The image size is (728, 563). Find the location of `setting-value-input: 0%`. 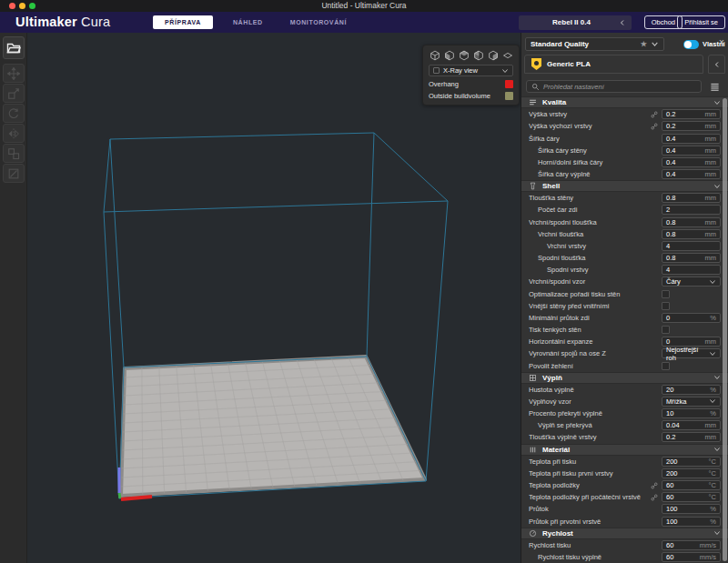

setting-value-input: 0% is located at coordinates (692, 318).